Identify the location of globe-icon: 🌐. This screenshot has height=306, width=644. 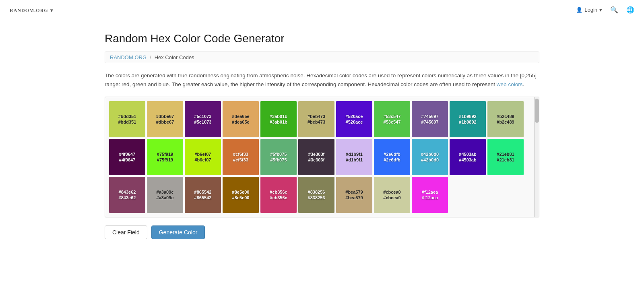
(630, 10).